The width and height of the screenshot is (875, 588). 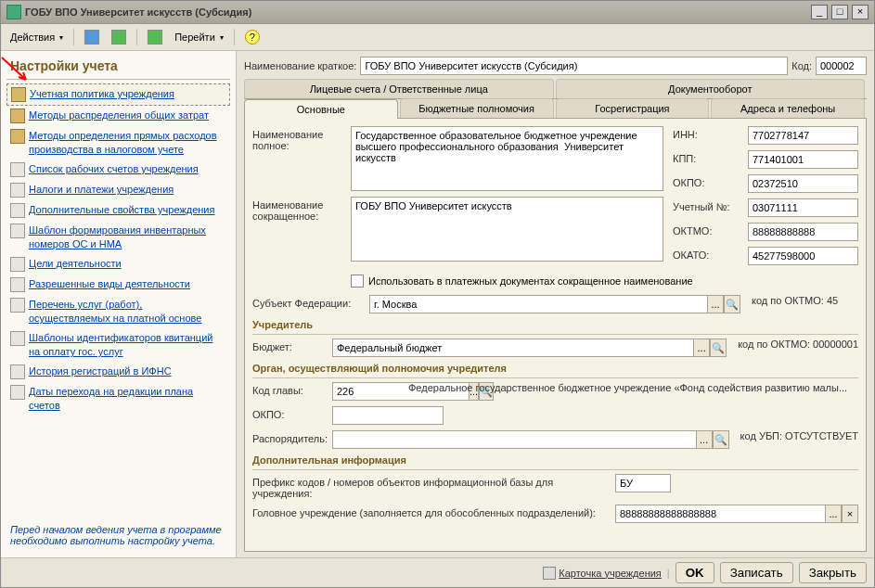 I want to click on head-clear-button: ×, so click(x=850, y=514).